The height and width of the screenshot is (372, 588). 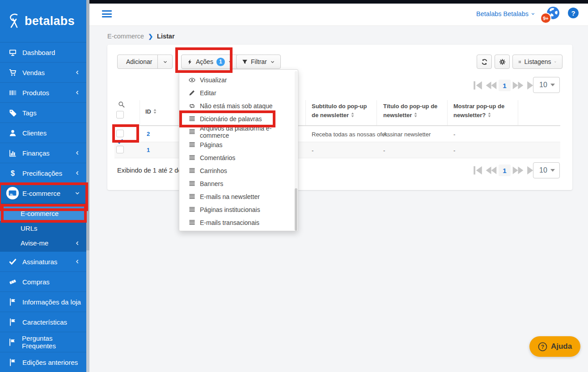 I want to click on column-header-show: Mostrar pop-up de newsletter?, so click(x=482, y=111).